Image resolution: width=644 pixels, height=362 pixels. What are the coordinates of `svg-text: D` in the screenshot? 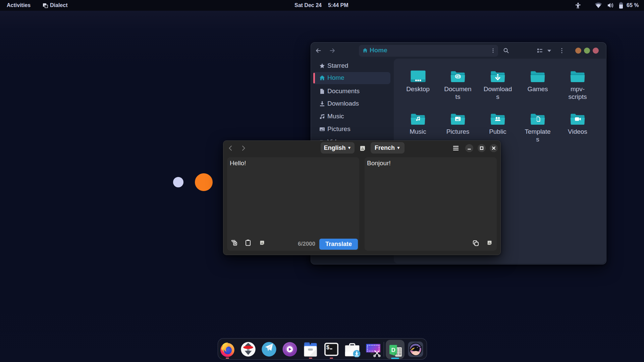 It's located at (393, 350).